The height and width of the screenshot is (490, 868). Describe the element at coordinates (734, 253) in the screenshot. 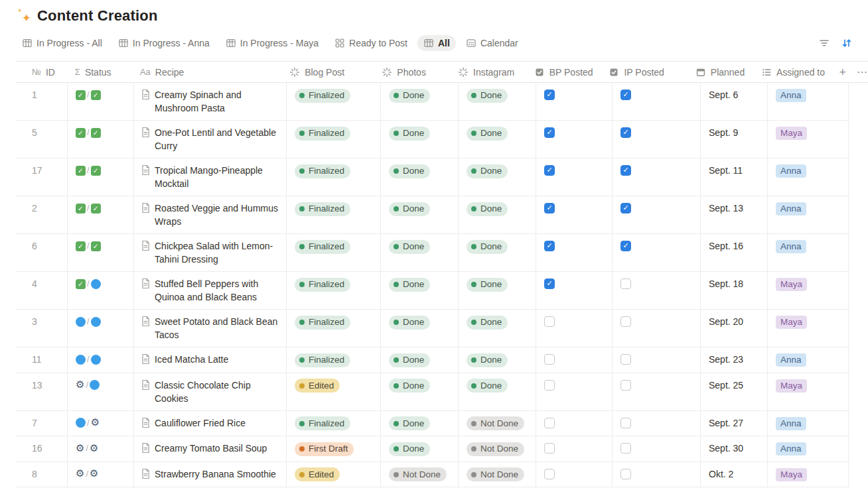

I see `cell-planned: Sept. 16` at that location.